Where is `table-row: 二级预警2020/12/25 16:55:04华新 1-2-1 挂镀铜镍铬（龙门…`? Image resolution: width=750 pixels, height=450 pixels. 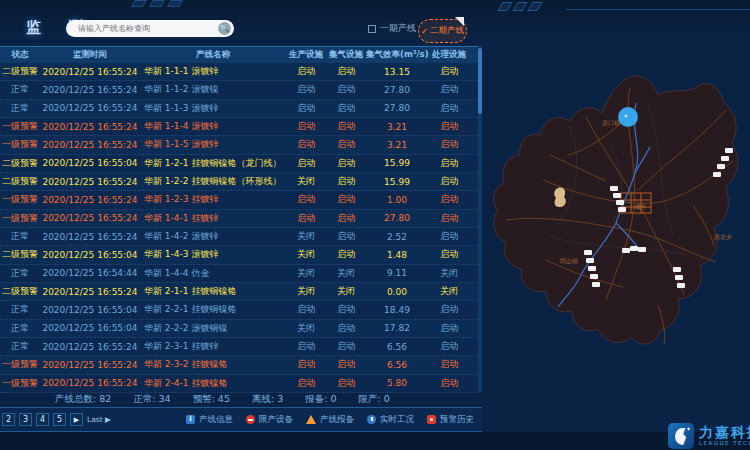
table-row: 二级预警2020/12/25 16:55:04华新 1-2-1 挂镀铜镍铬（龙门… is located at coordinates (239, 164).